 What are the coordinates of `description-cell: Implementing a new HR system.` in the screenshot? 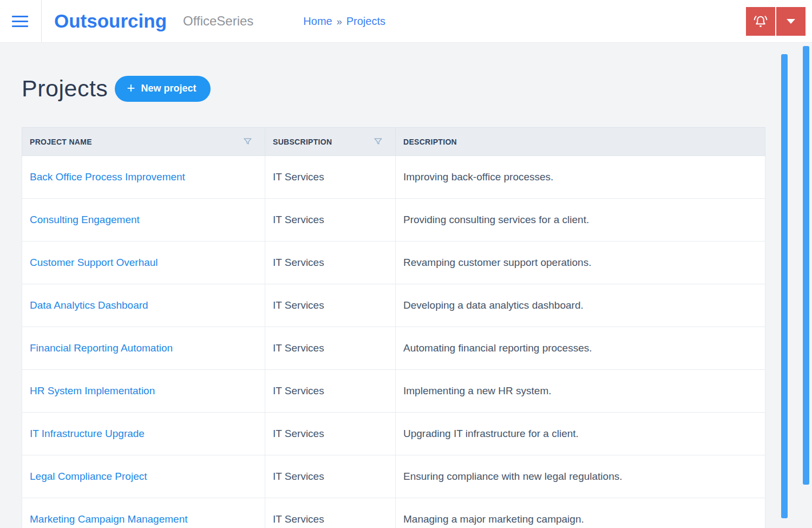 It's located at (580, 391).